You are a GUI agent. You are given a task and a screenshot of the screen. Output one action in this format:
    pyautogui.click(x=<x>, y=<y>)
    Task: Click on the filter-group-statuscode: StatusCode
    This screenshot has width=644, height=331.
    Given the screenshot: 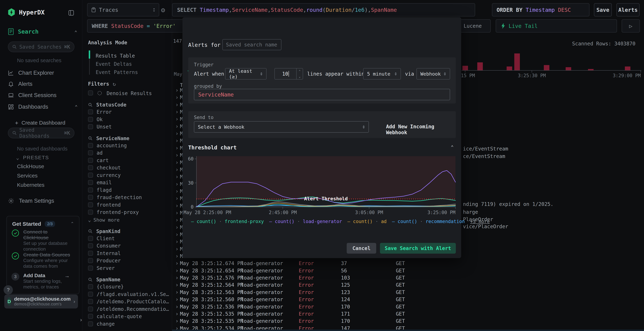 What is the action you would take?
    pyautogui.click(x=107, y=105)
    